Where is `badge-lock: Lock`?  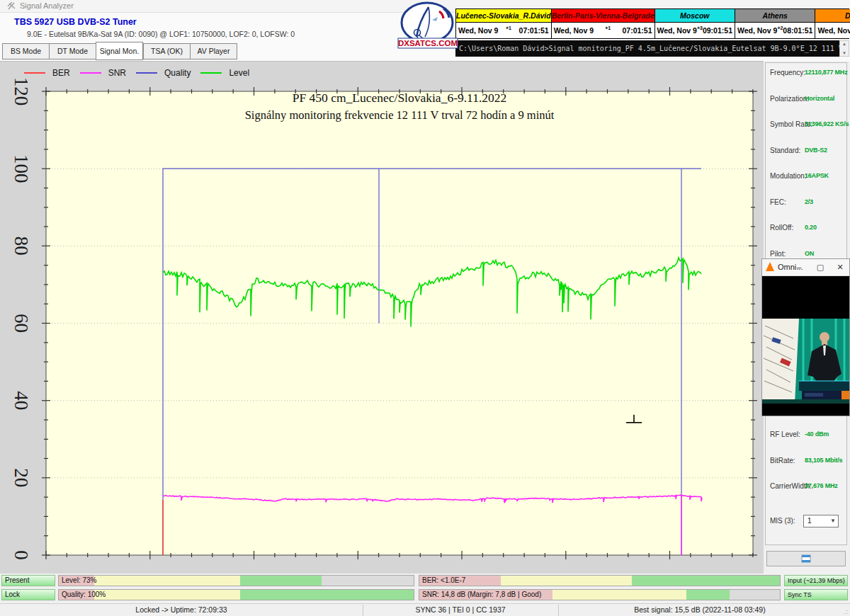
badge-lock: Lock is located at coordinates (28, 595).